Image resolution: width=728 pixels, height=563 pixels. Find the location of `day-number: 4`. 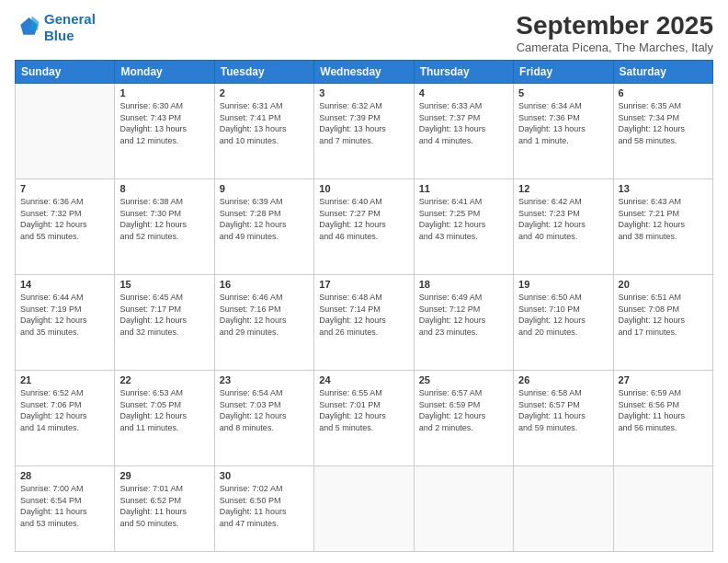

day-number: 4 is located at coordinates (463, 93).